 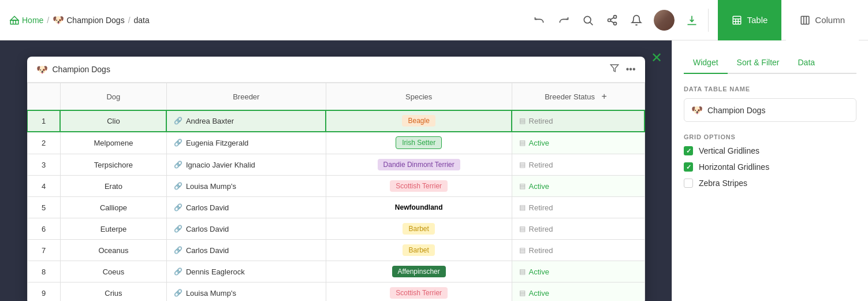 What do you see at coordinates (32, 20) in the screenshot?
I see `home-label: Home` at bounding box center [32, 20].